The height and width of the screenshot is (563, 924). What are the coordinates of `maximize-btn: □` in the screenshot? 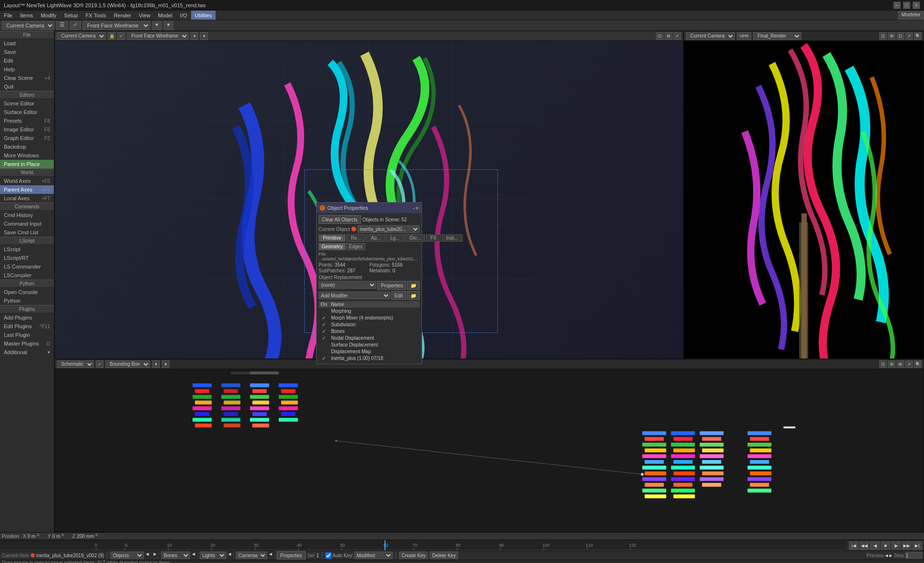 It's located at (907, 5).